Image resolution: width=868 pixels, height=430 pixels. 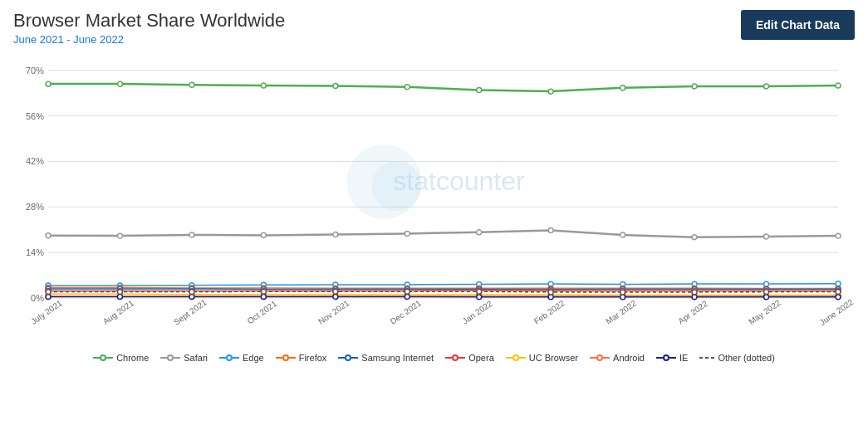 I want to click on legend-label: IE, so click(x=684, y=358).